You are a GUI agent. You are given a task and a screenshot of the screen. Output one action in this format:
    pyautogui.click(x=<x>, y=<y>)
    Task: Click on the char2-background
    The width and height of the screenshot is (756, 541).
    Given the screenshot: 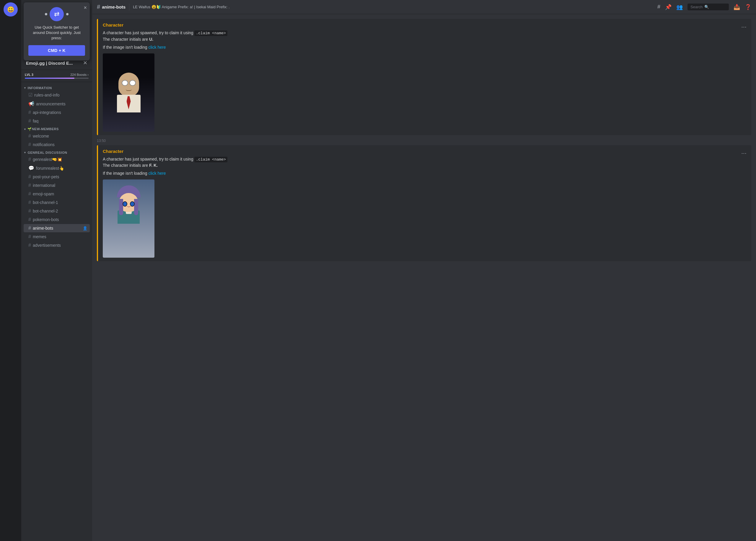 What is the action you would take?
    pyautogui.click(x=129, y=219)
    